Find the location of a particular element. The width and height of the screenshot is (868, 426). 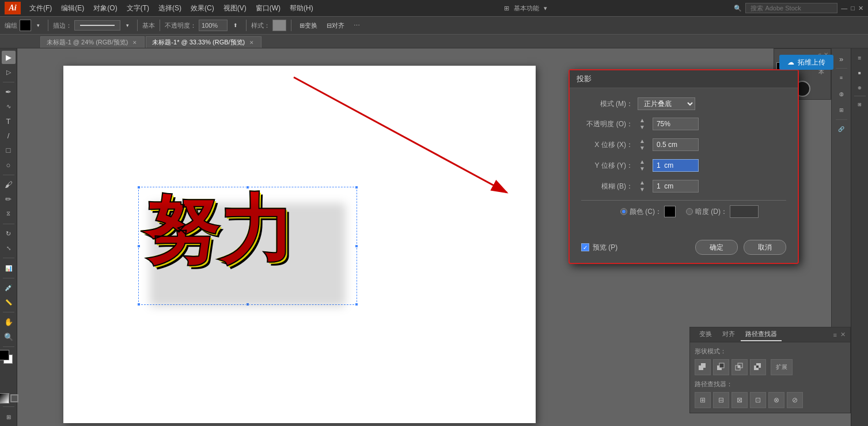

pathfinder-merge: ⊠ is located at coordinates (740, 400).